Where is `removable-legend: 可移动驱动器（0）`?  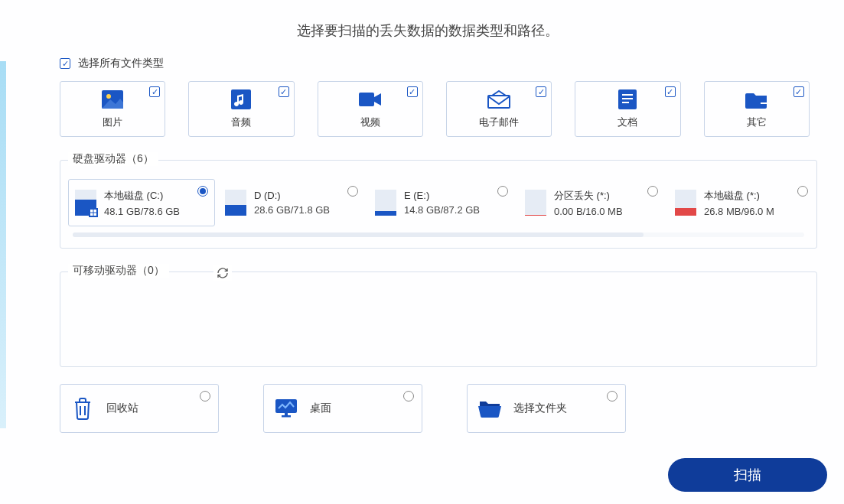 removable-legend: 可移动驱动器（0） is located at coordinates (119, 271).